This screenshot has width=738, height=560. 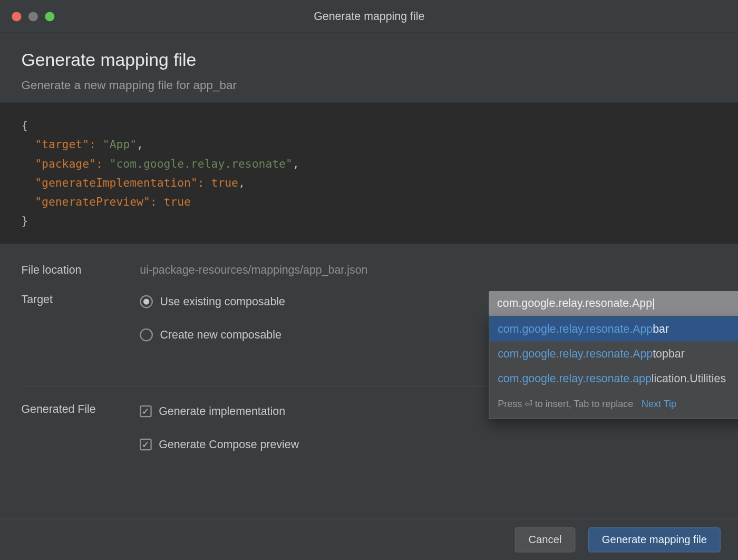 I want to click on code-key: "generateImplementation", so click(x=116, y=182).